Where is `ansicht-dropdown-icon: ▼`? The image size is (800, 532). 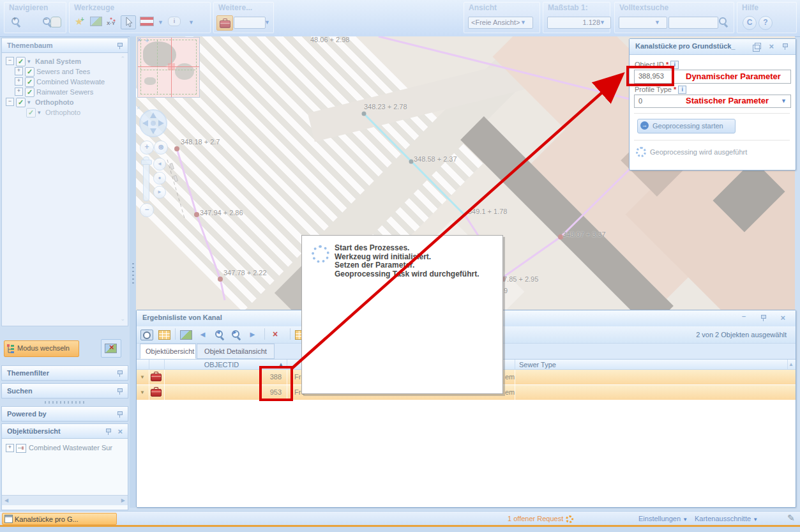
ansicht-dropdown-icon: ▼ is located at coordinates (524, 22).